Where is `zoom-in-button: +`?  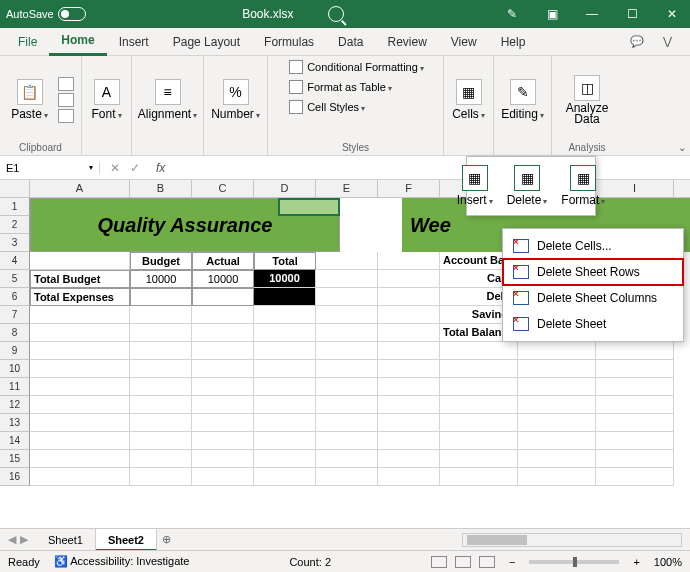
zoom-in-button: + is located at coordinates (636, 562).